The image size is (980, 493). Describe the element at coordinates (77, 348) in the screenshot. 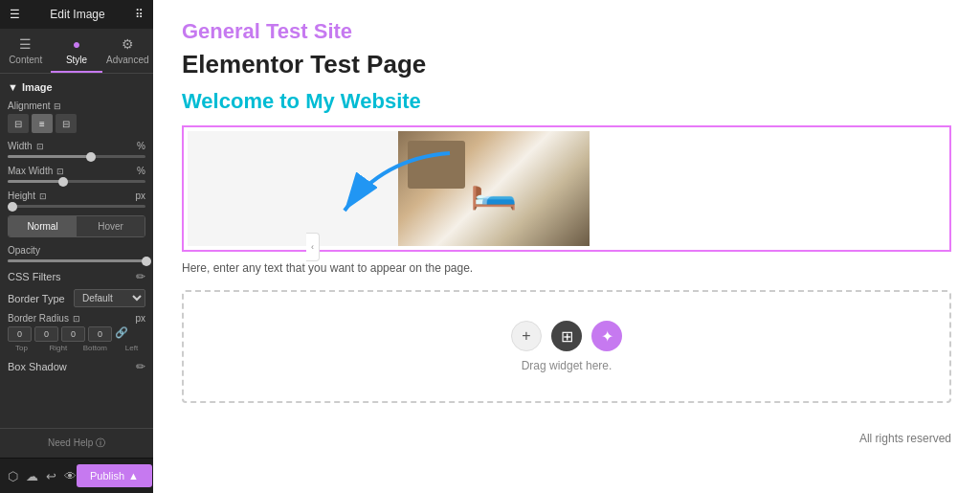

I see `border-radius-labels: Top Right Bottom Left` at that location.